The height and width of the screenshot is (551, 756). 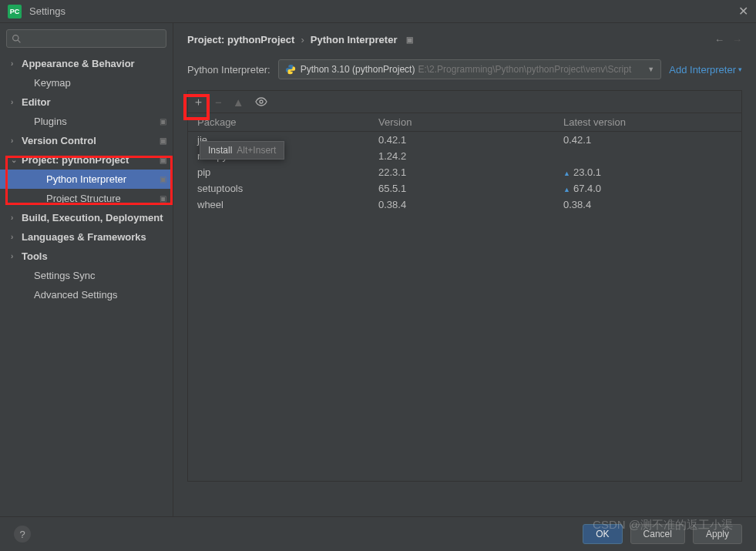 I want to click on eye-icon, so click(x=261, y=102).